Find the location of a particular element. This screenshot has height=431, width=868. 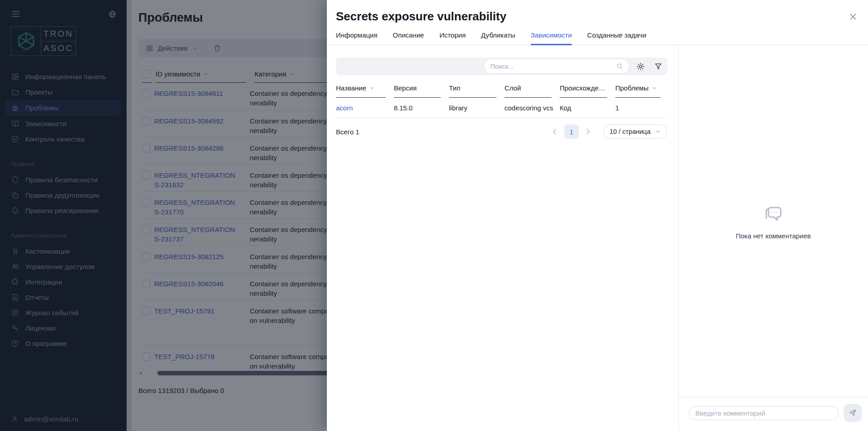

column-header-type: Тип is located at coordinates (473, 91).